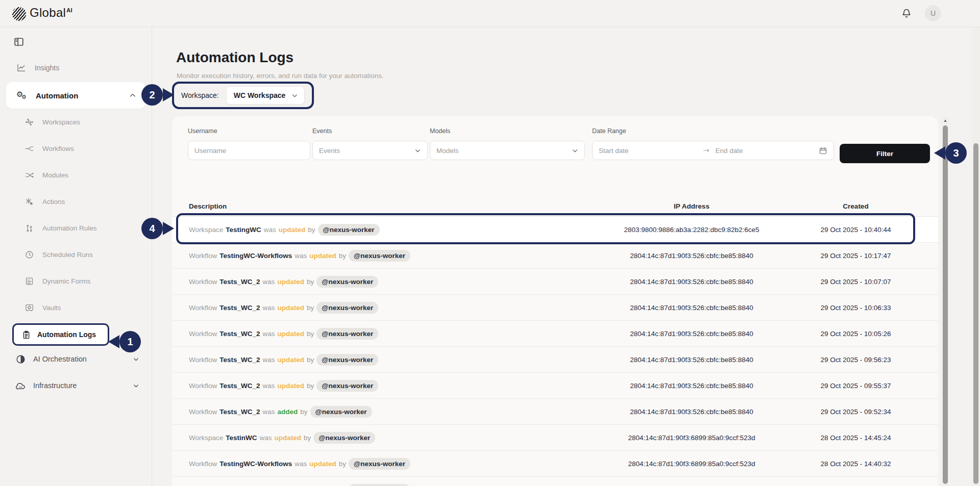  I want to click on sidebar-item-automation: ⚙⚙ Automation, so click(76, 95).